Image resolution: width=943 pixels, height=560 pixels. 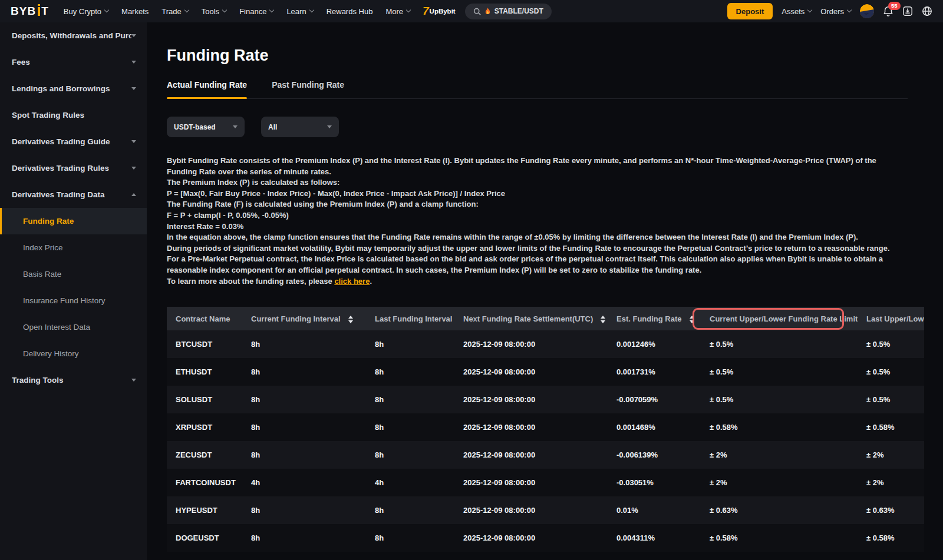 I want to click on table-cell: 0.01%, so click(x=654, y=510).